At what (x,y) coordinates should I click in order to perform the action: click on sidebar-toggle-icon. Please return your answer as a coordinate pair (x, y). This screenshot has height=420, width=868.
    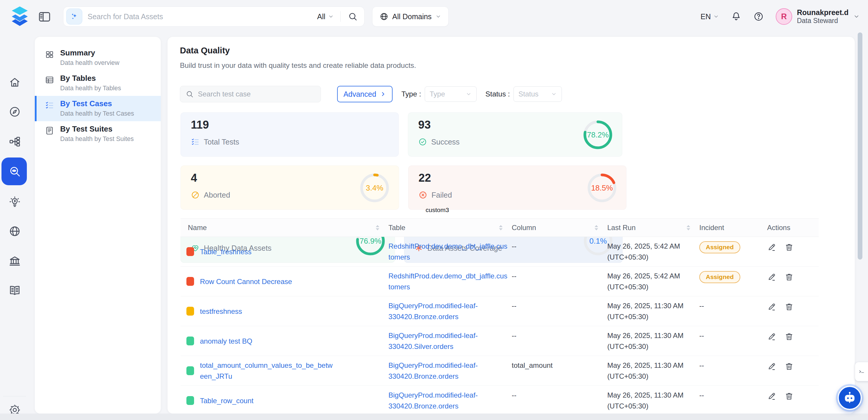
    Looking at the image, I should click on (44, 17).